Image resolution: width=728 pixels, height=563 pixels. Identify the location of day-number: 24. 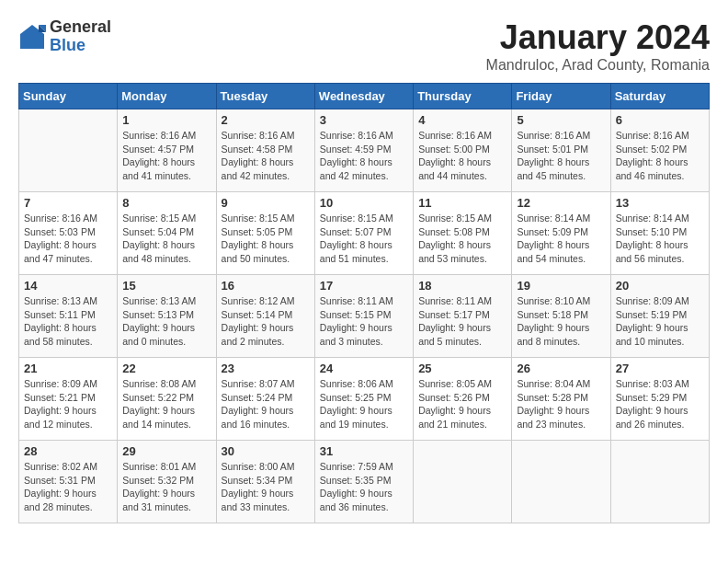
(364, 368).